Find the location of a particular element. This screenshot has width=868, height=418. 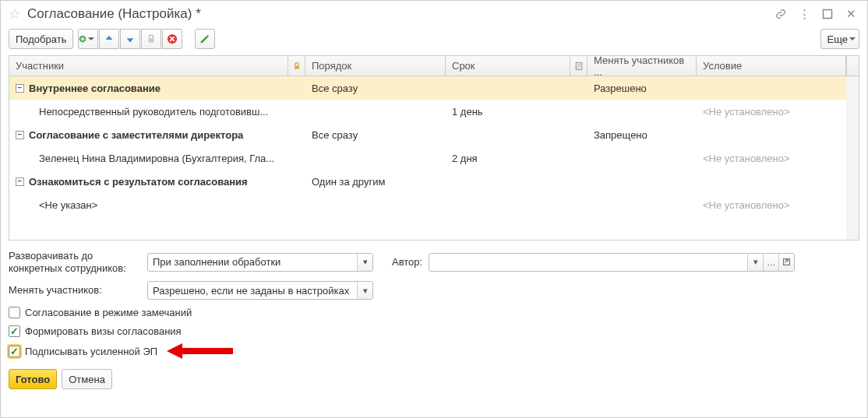

more-button-label: Еще is located at coordinates (838, 39).